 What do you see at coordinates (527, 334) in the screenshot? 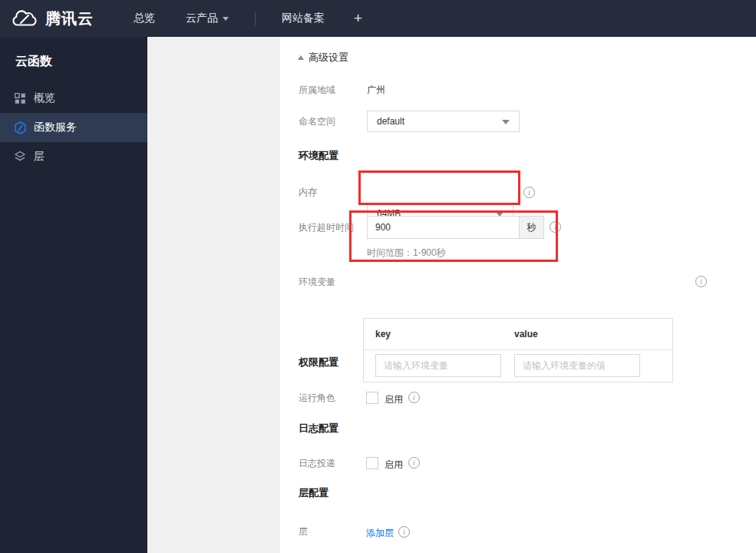
I see `env-vars-value-header: value` at bounding box center [527, 334].